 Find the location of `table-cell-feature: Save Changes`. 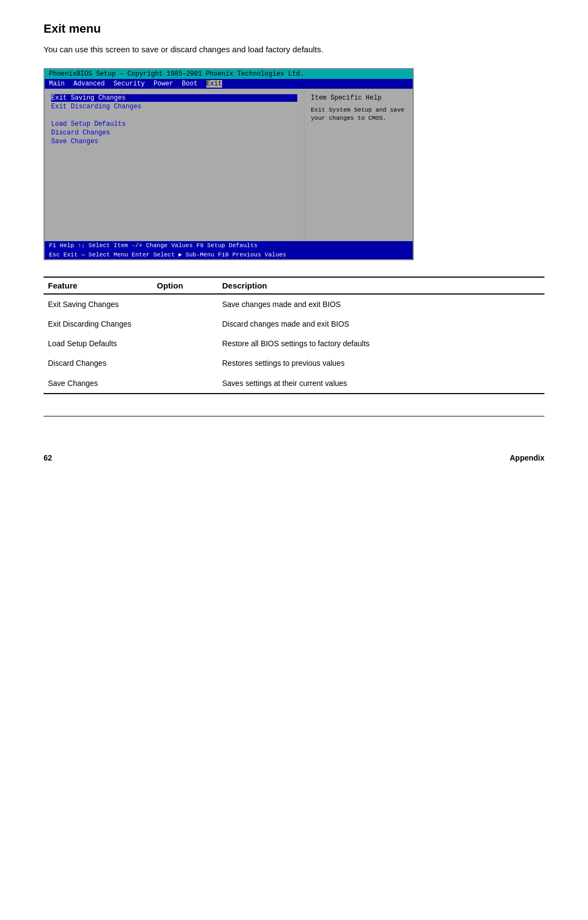

table-cell-feature: Save Changes is located at coordinates (98, 383).